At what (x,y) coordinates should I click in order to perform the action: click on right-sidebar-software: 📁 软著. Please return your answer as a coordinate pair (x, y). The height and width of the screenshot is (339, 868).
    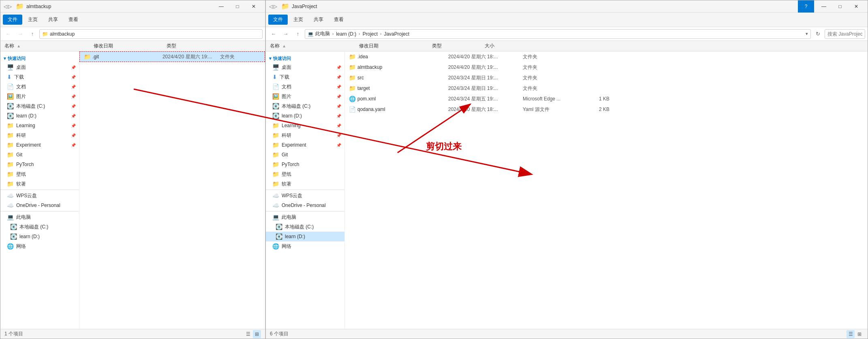
    Looking at the image, I should click on (305, 184).